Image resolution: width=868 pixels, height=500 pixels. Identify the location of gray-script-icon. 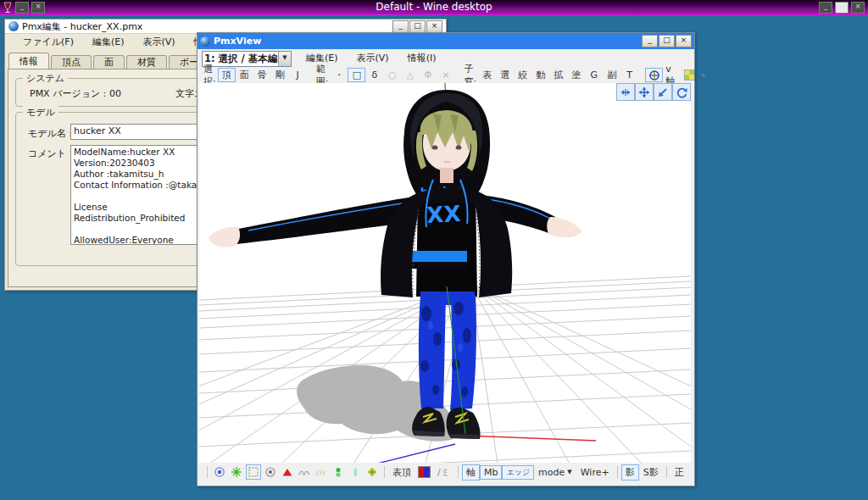
(304, 472).